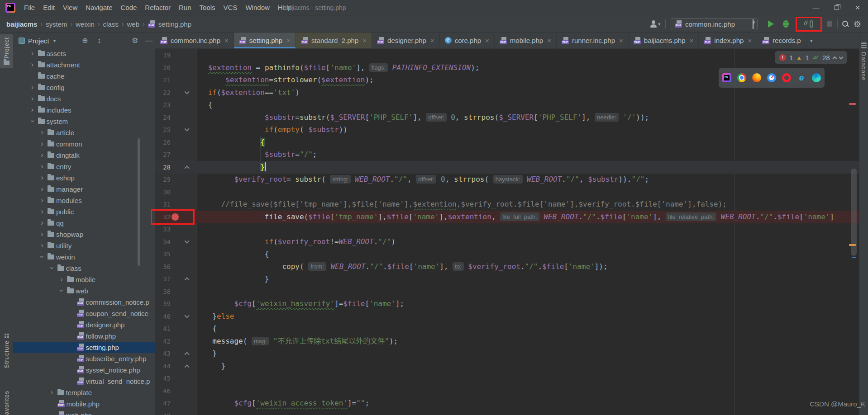 Image resolution: width=868 pixels, height=415 pixels. I want to click on code-line-34: 34 if($verify_root!=WEB_ROOT."/"), so click(507, 242).